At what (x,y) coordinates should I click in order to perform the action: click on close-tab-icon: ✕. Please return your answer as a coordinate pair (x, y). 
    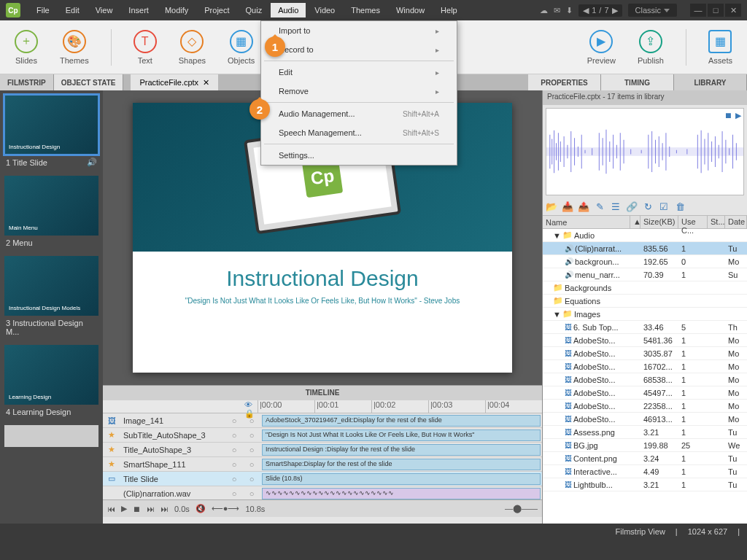
    Looking at the image, I should click on (206, 83).